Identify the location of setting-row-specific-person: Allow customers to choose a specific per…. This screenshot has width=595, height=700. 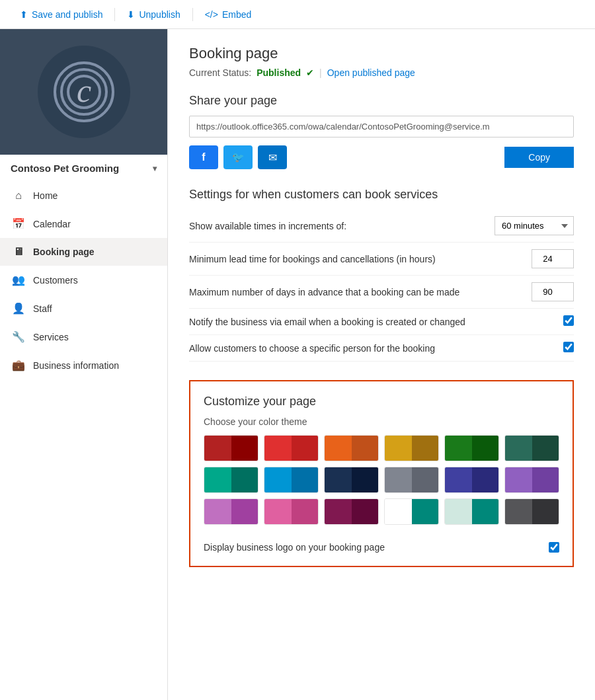
(381, 348).